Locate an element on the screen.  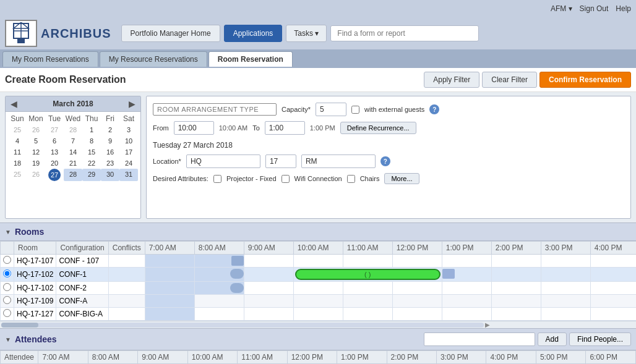
signout-link: Sign Out is located at coordinates (594, 9).